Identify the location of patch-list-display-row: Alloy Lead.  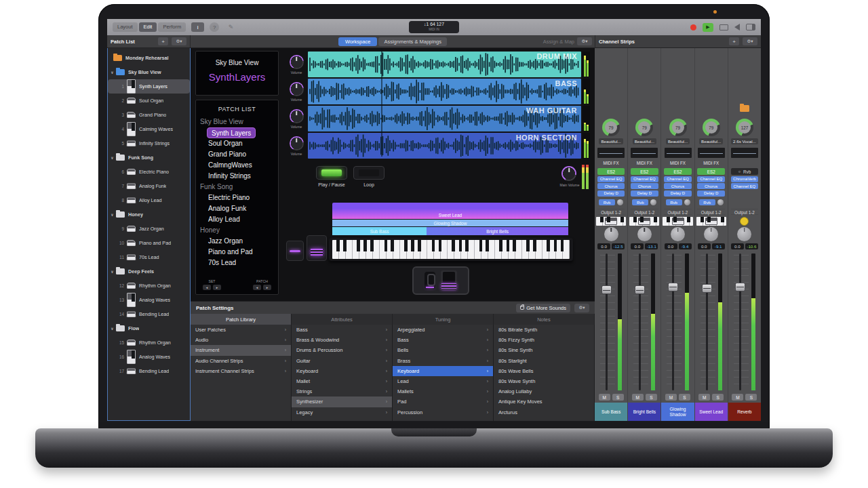
(237, 220).